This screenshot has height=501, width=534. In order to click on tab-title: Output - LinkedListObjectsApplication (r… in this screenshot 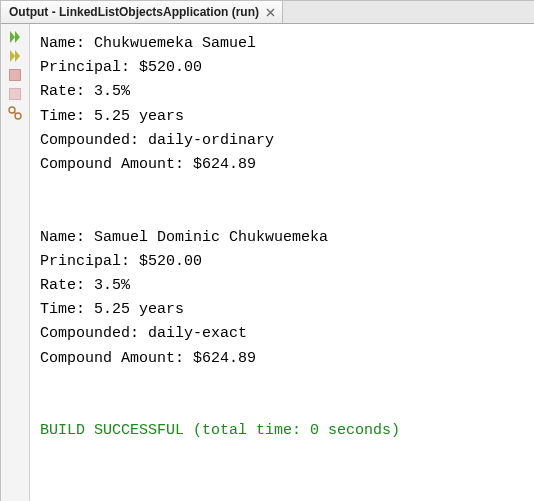, I will do `click(134, 12)`.